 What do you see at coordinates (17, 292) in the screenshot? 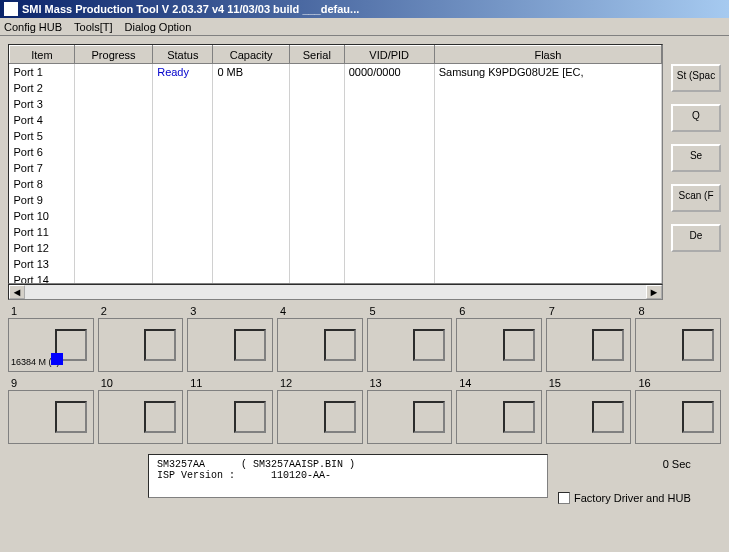
I see `scroll-left-icon: ◄` at bounding box center [17, 292].